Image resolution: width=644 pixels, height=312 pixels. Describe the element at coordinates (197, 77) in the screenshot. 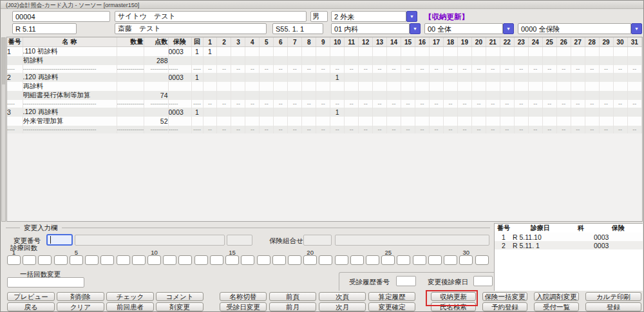

I see `grid-cell: 1` at that location.